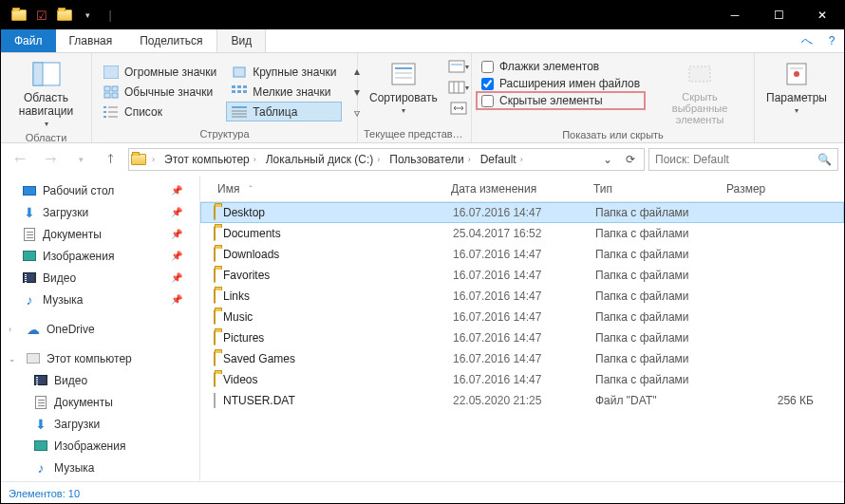 This screenshot has width=845, height=504. What do you see at coordinates (522, 233) in the screenshot?
I see `file-row: Documents25.04.2017 16:52Папка с файлами` at bounding box center [522, 233].